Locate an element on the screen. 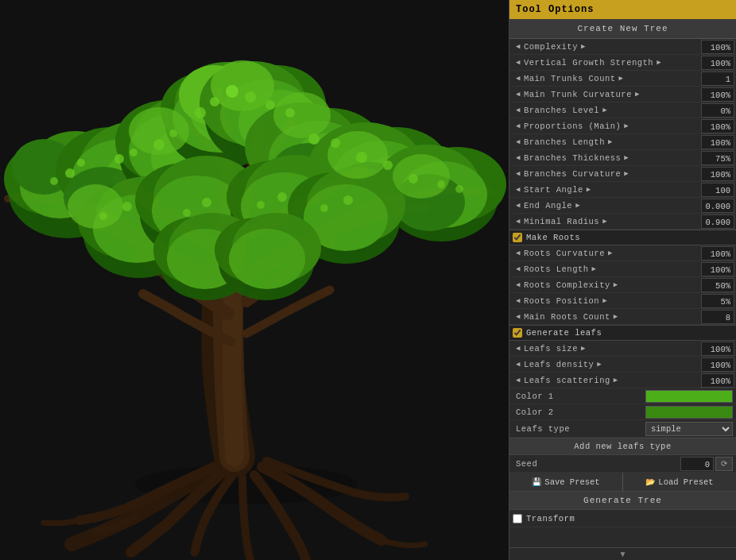  save-preset-button: 💾 Save Preset is located at coordinates (566, 481).